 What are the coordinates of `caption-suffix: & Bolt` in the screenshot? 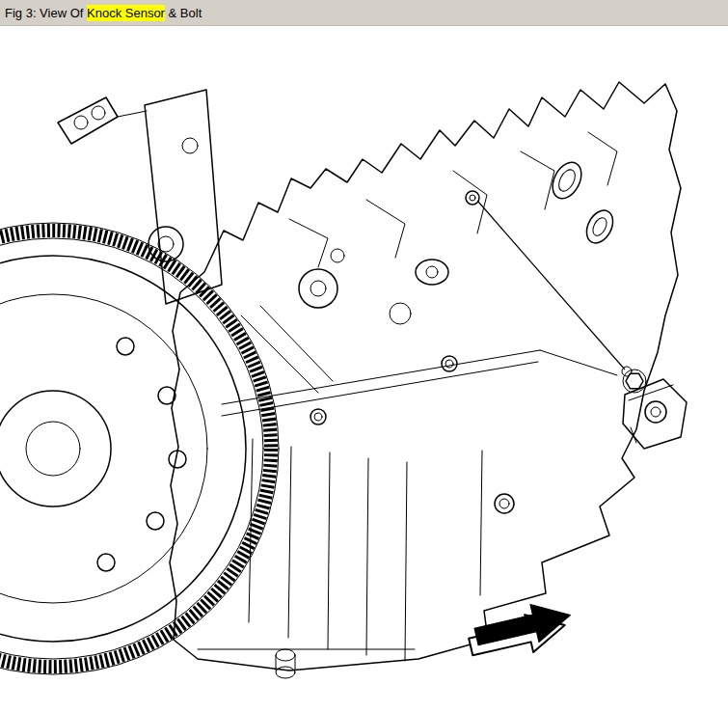 It's located at (183, 14).